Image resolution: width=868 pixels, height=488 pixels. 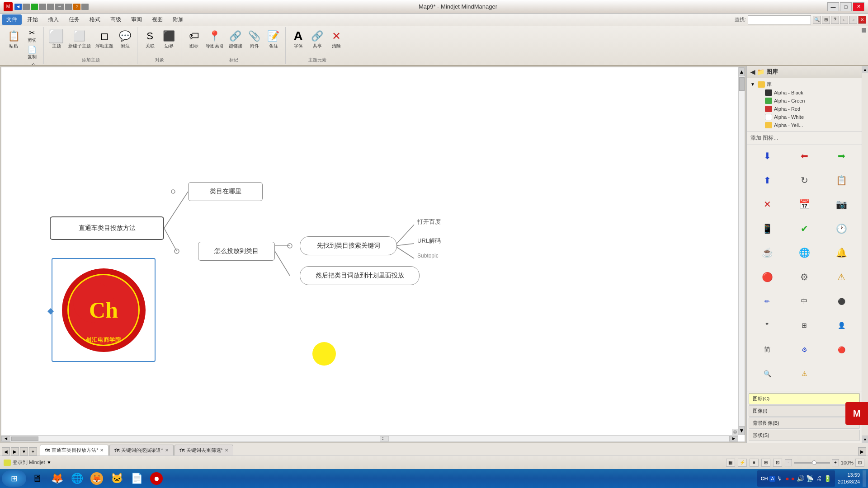 I want to click on login-dropdown-icon: ▼, so click(x=49, y=463).